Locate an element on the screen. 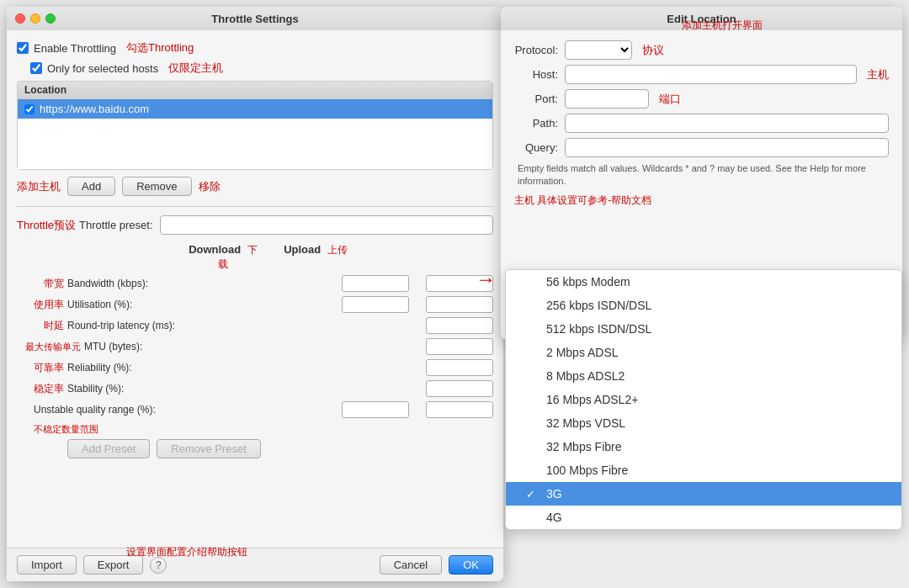 This screenshot has width=909, height=588. dropdown-item-9: ✓ 3G is located at coordinates (704, 494).